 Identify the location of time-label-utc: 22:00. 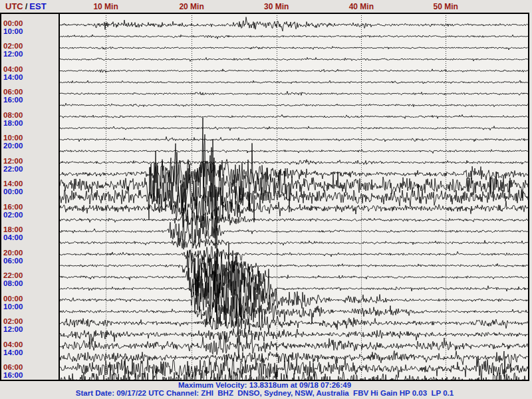
(30, 275).